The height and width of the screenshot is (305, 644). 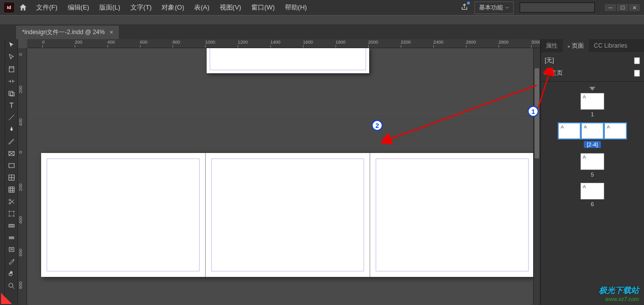 I want to click on app-logo: Id, so click(x=9, y=8).